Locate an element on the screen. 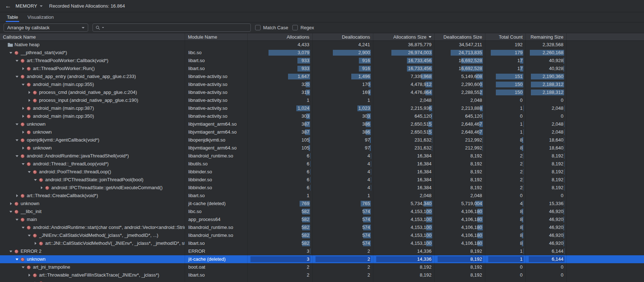 The image size is (644, 282). total-count-cell: 1 is located at coordinates (506, 259).